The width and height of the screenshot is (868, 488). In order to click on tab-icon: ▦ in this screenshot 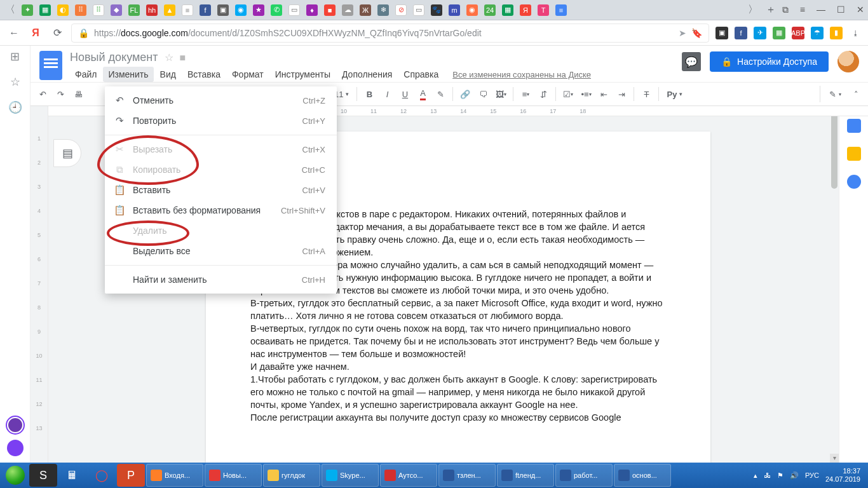, I will do `click(508, 10)`.